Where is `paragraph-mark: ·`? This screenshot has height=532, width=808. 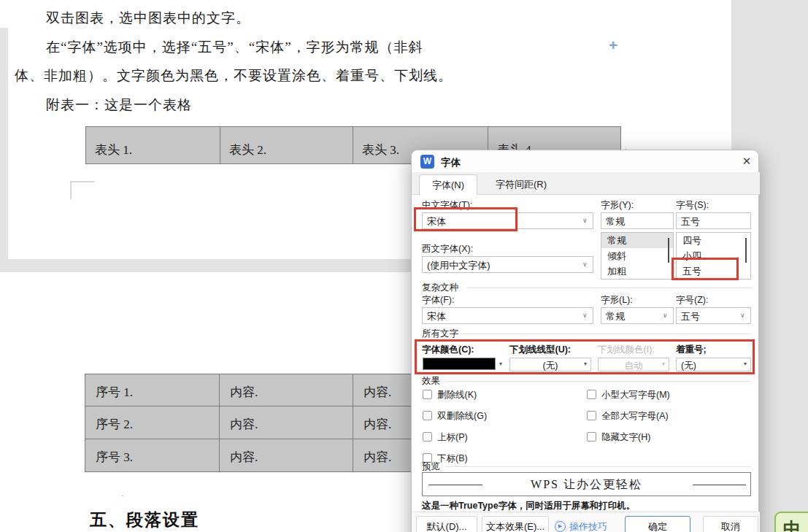
paragraph-mark: · is located at coordinates (123, 496).